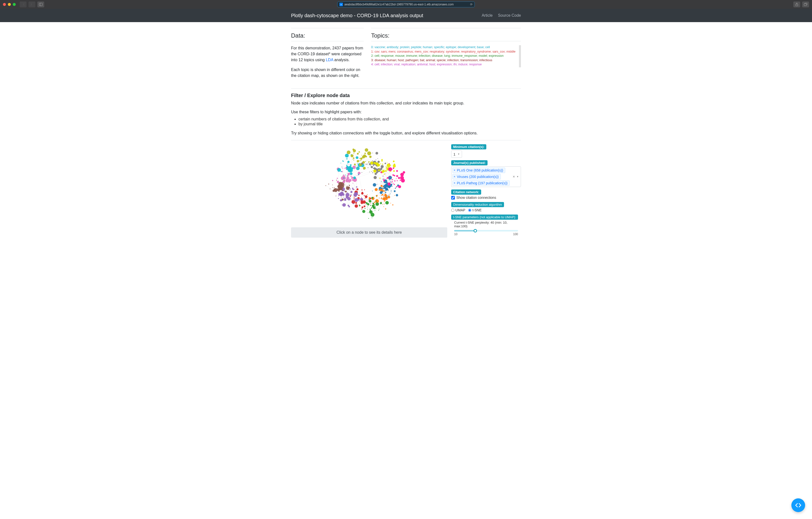 The width and height of the screenshot is (812, 519). What do you see at coordinates (514, 177) in the screenshot?
I see `clear-all-icon: ✕` at bounding box center [514, 177].